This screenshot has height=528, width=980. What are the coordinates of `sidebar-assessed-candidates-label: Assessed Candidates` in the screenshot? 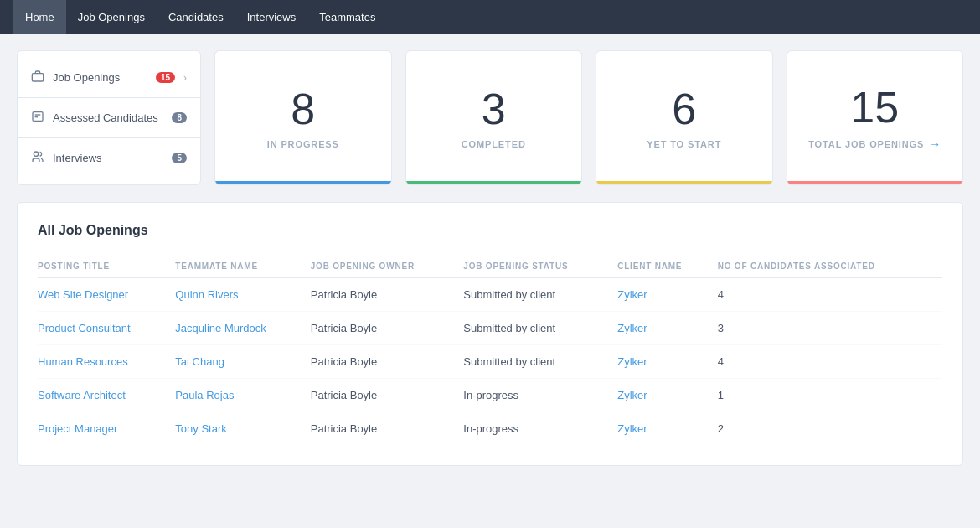 It's located at (108, 117).